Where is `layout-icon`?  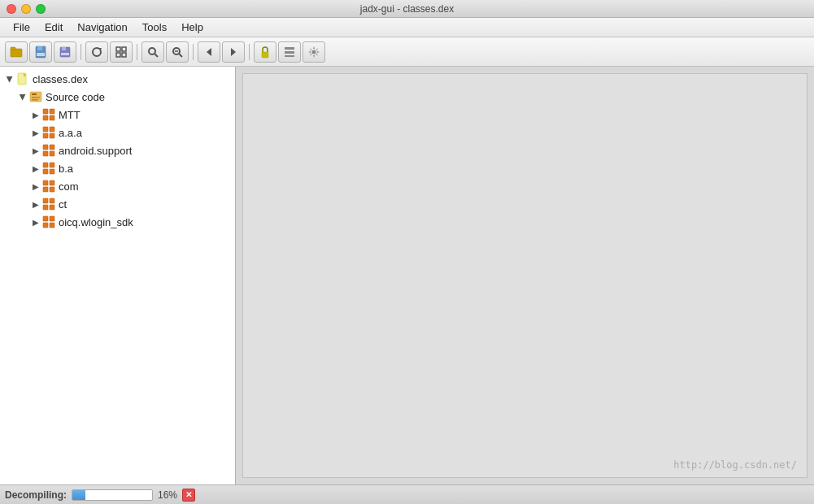 layout-icon is located at coordinates (289, 52).